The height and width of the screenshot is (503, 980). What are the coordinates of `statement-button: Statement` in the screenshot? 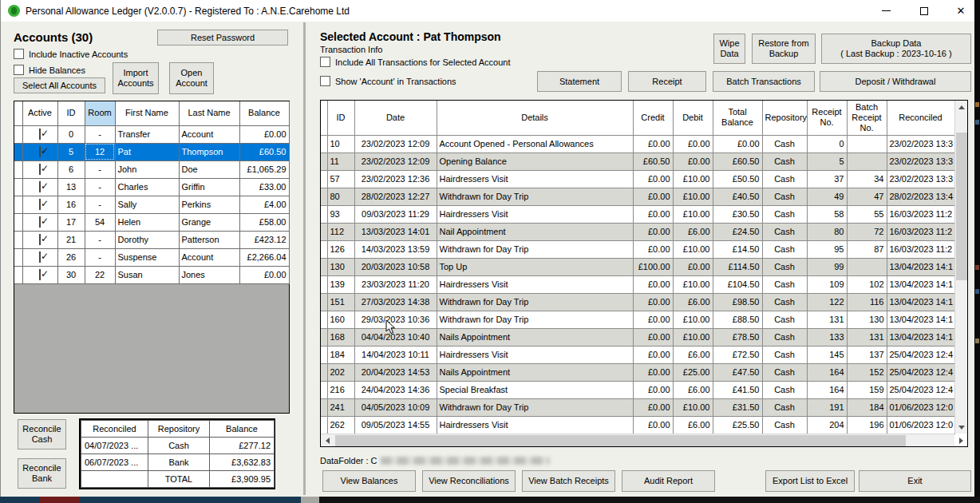 It's located at (579, 81).